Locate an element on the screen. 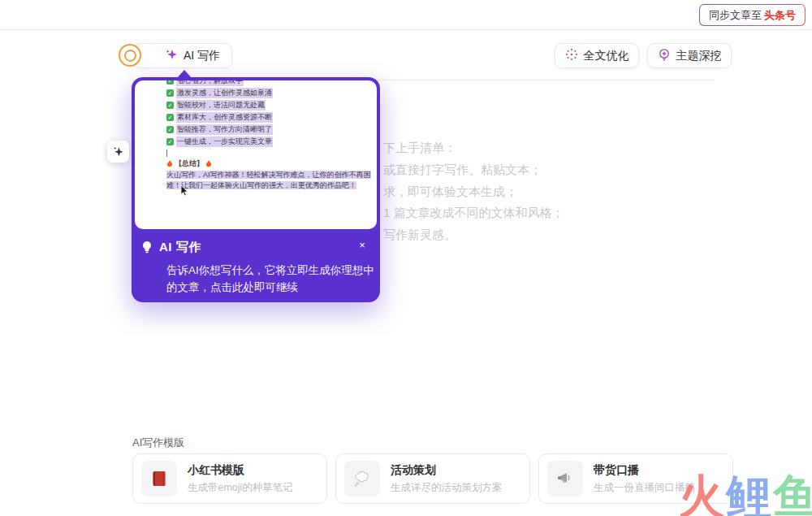 This screenshot has width=812, height=516. ai-write-button: AI 写作 is located at coordinates (183, 55).